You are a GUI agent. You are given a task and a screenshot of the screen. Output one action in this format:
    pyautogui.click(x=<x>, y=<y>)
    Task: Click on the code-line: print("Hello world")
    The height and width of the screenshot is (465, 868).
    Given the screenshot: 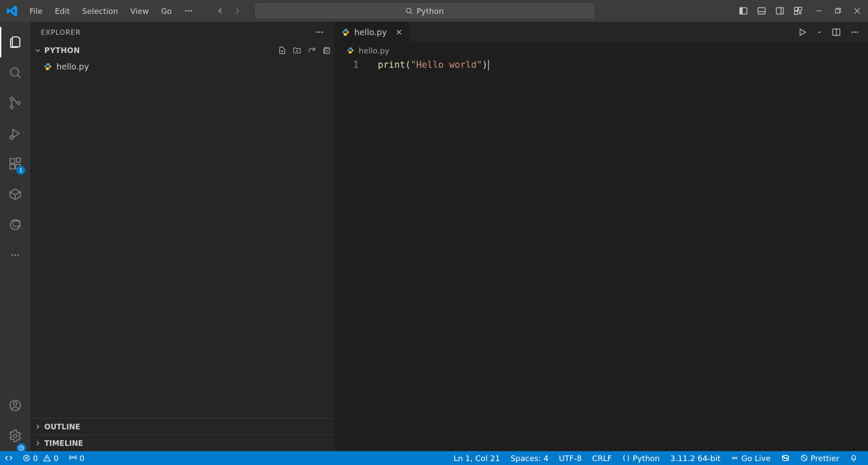 What is the action you would take?
    pyautogui.click(x=623, y=65)
    